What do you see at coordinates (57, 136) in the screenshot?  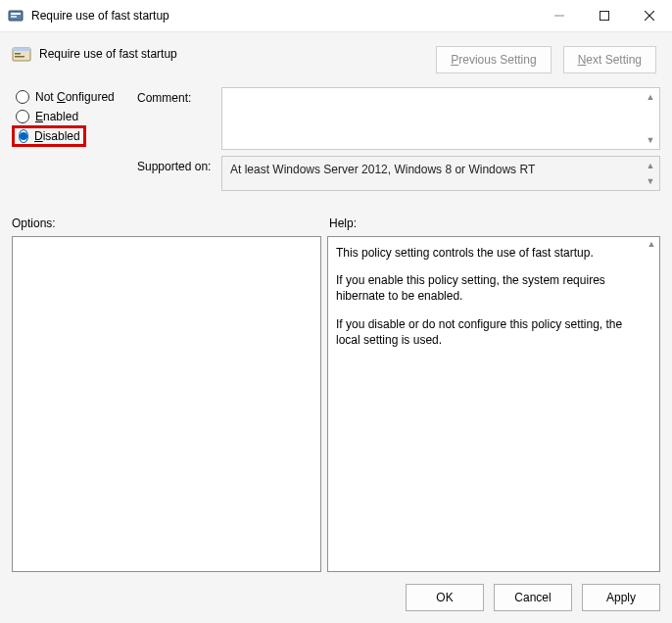 I see `radio-disabled-label: Disabled` at bounding box center [57, 136].